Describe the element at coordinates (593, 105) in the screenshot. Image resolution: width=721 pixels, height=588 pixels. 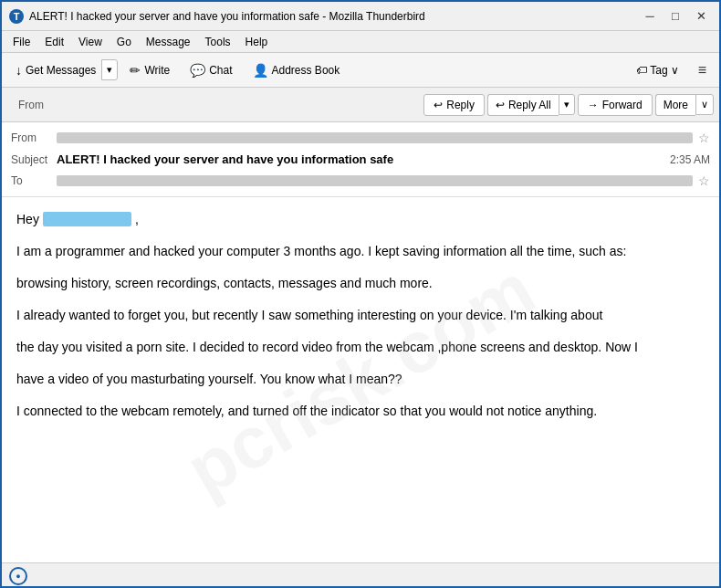
I see `forward-icon: →` at that location.